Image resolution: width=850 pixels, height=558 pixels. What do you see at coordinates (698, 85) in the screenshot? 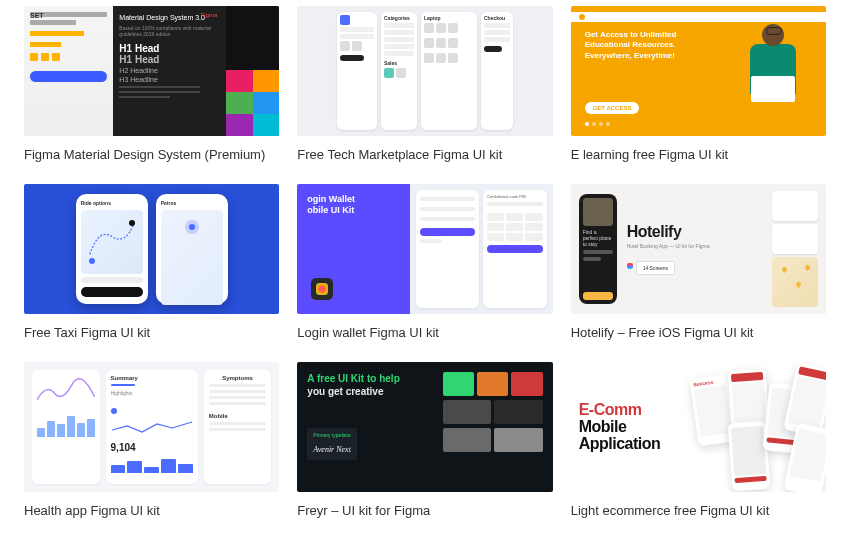
I see `template-card-elearning: Get Access to Unlimited Educational Reso…` at bounding box center [698, 85].